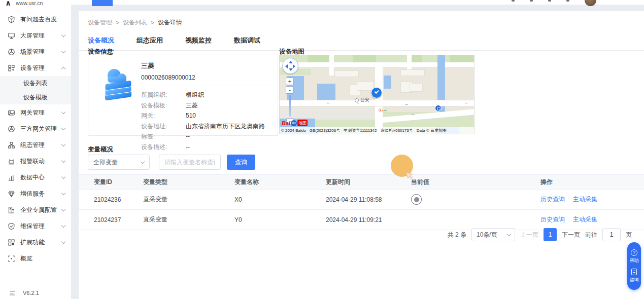 This screenshot has height=299, width=644. Describe the element at coordinates (11, 242) in the screenshot. I see `extension-icon` at that location.